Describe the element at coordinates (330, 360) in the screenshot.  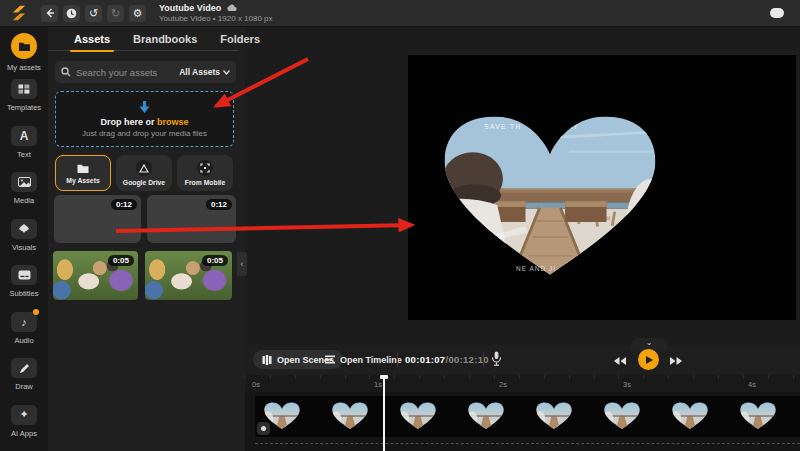
I see `timeline-icon` at that location.